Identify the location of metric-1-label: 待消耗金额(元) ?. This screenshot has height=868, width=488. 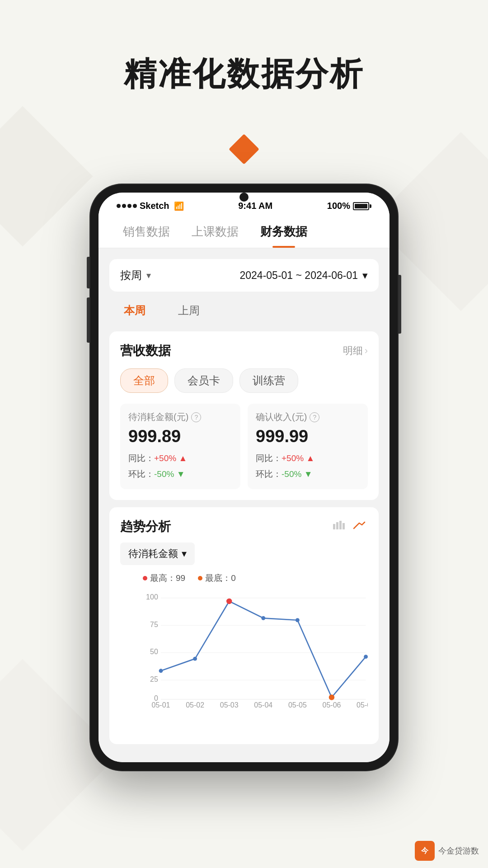
(180, 417).